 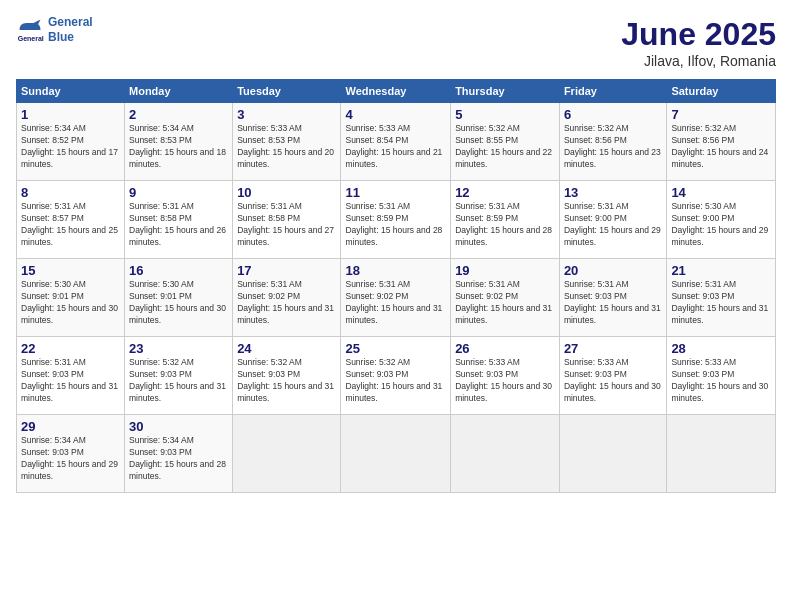 I want to click on header-friday: Friday, so click(x=612, y=92).